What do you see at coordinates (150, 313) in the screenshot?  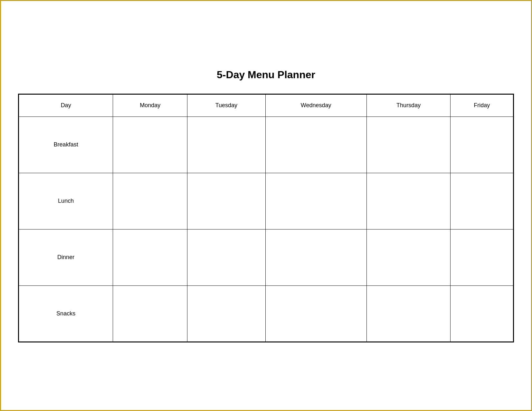 I see `snacks-monday` at bounding box center [150, 313].